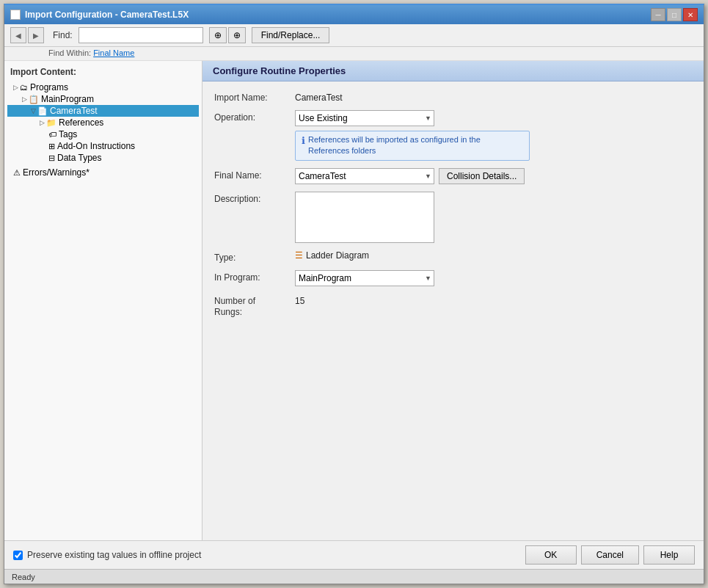 The height and width of the screenshot is (588, 708). I want to click on find-within-prefix: Find Within:, so click(70, 53).